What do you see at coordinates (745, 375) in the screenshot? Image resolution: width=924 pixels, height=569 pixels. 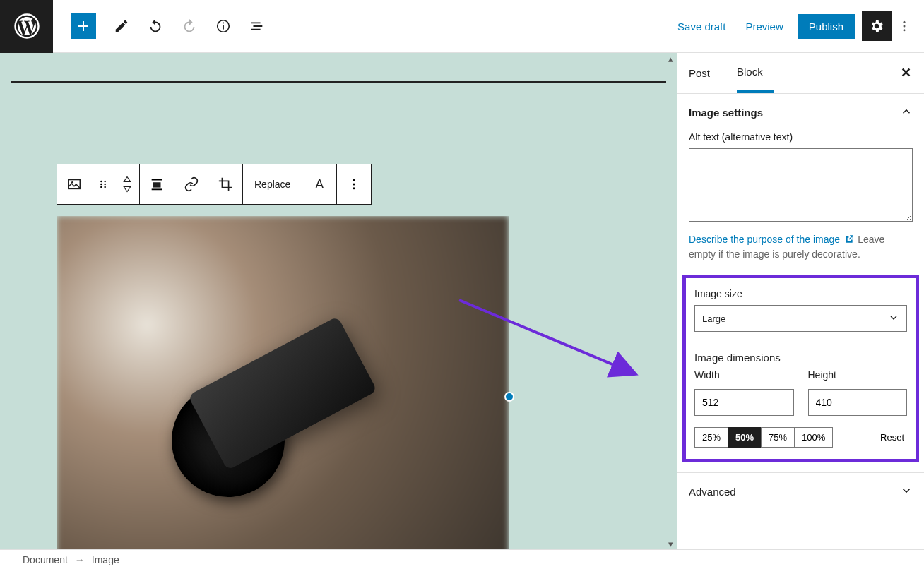 I see `width-label: Width` at bounding box center [745, 375].